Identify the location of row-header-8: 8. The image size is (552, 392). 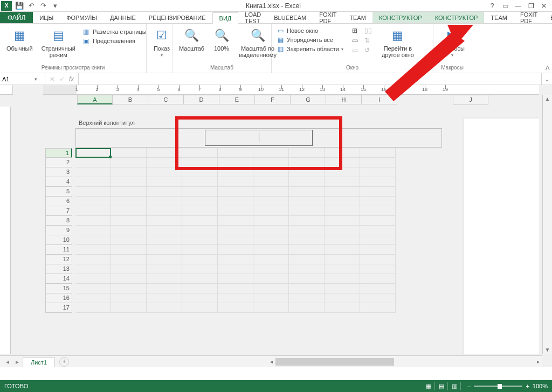
(59, 221).